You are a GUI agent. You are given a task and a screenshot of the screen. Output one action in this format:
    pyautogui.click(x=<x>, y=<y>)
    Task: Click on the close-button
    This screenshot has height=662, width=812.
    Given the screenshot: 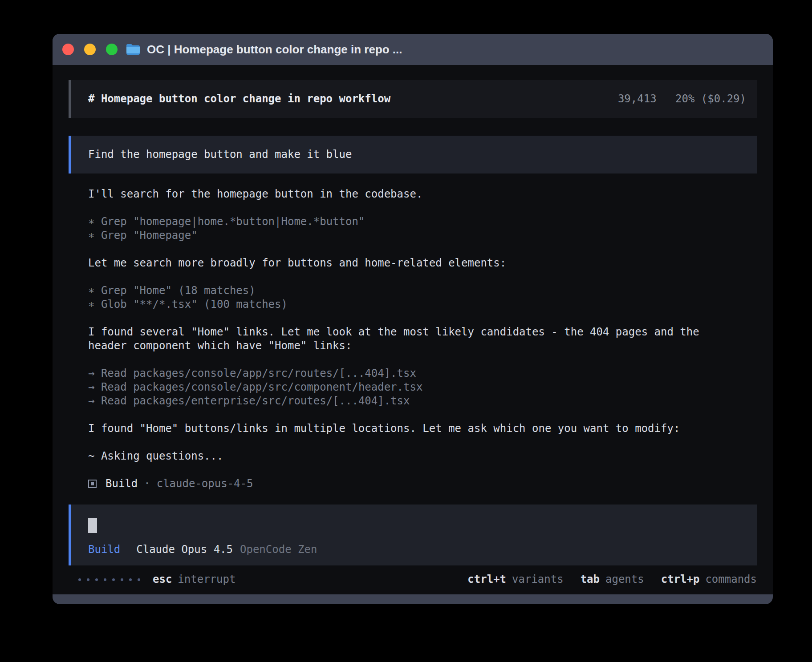 What is the action you would take?
    pyautogui.click(x=68, y=49)
    